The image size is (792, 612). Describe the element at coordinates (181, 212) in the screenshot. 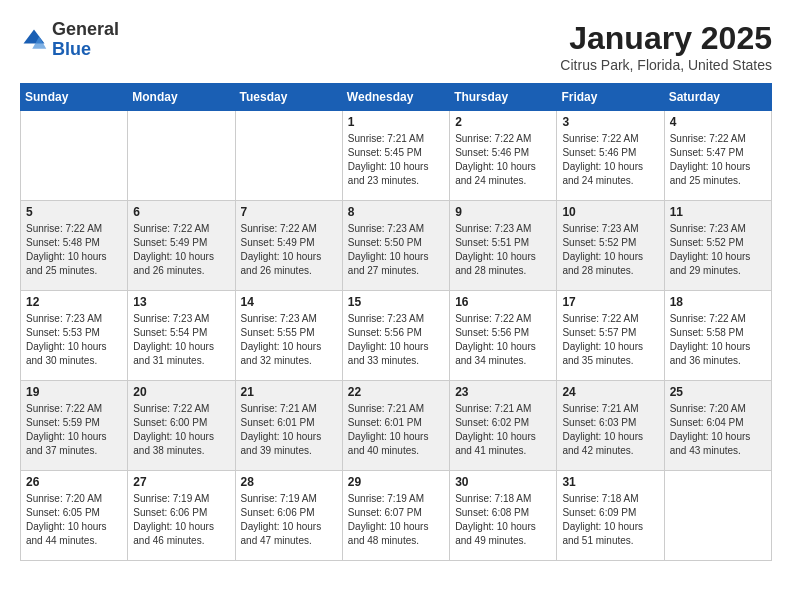

I see `day-number: 6` at that location.